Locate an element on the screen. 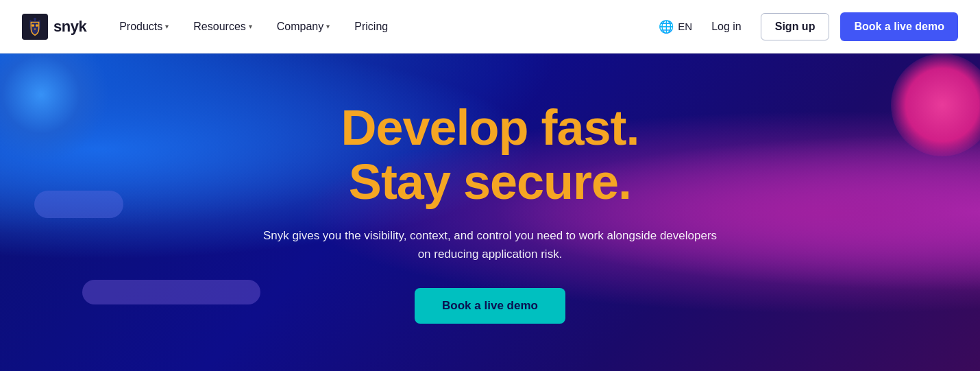 The width and height of the screenshot is (980, 371). language-label: EN is located at coordinates (685, 26).